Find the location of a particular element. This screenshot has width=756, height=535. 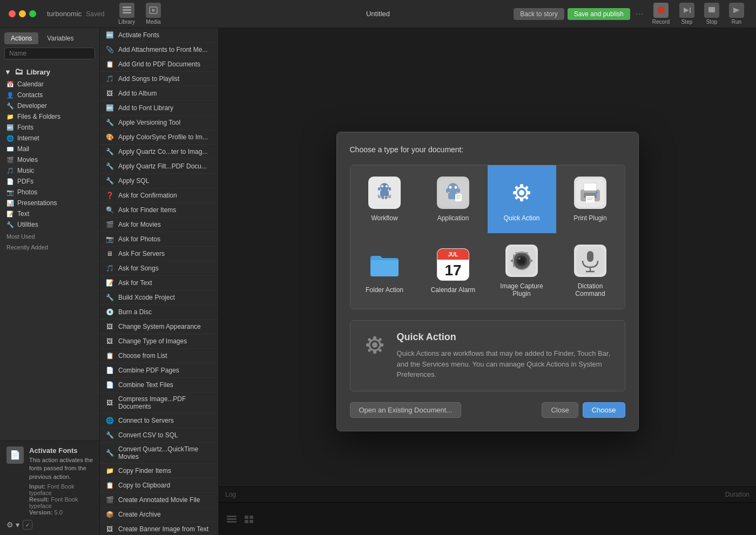

application-label: Application is located at coordinates (454, 218).